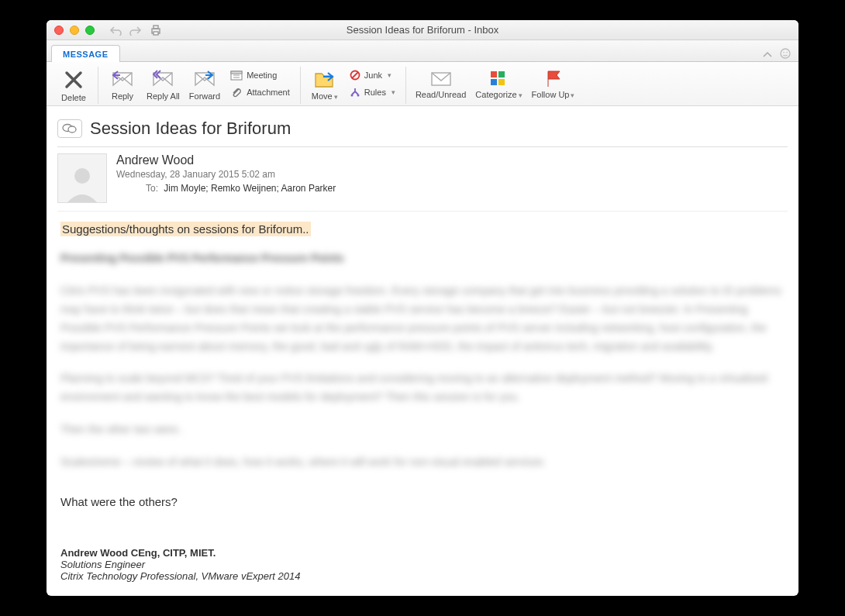  Describe the element at coordinates (422, 430) in the screenshot. I see `blurred-paragraph: Then the other two were..` at that location.